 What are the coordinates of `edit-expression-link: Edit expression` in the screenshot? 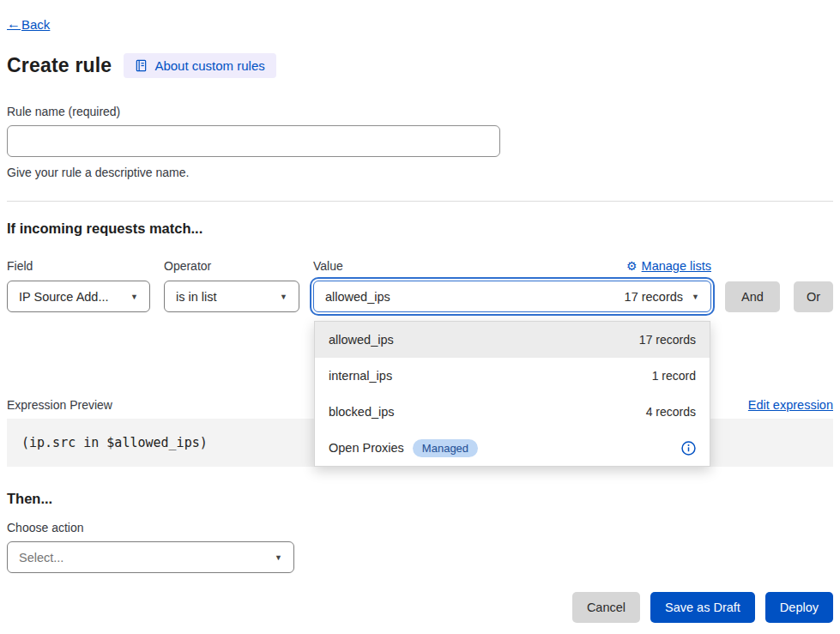 It's located at (791, 405).